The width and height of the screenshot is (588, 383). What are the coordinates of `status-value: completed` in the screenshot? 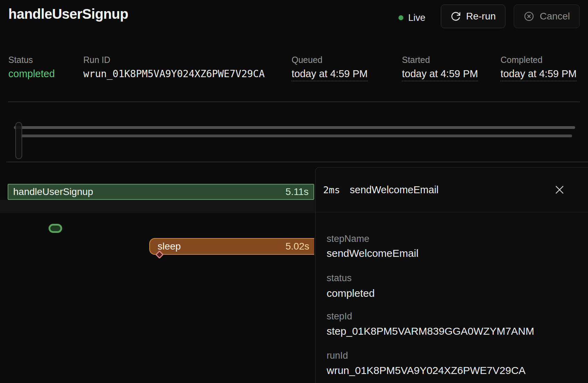 It's located at (32, 74).